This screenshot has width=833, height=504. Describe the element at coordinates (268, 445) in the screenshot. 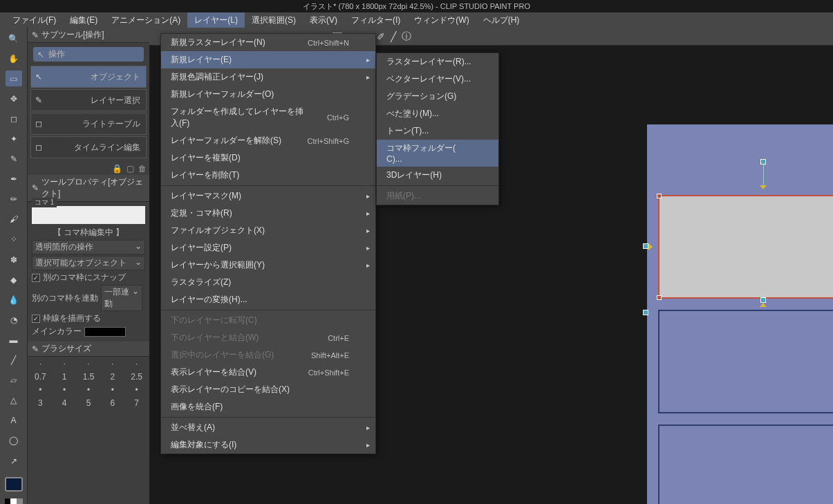

I see `menuitem-edit-target: 編集対象にする(I)` at that location.